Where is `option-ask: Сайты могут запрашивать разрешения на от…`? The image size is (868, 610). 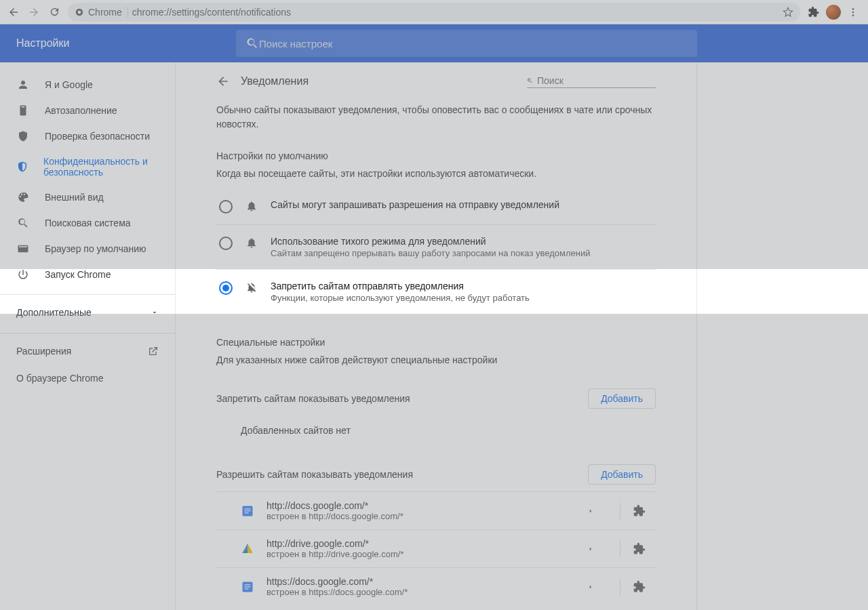
option-ask: Сайты могут запрашивать разрешения на от… is located at coordinates (436, 206).